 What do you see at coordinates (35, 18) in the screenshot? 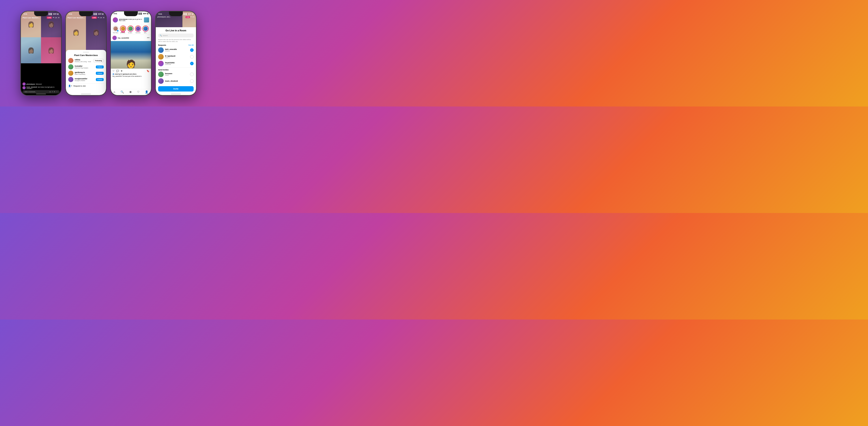
I see `live-title-1: Plant Care Masterc...` at bounding box center [35, 18].